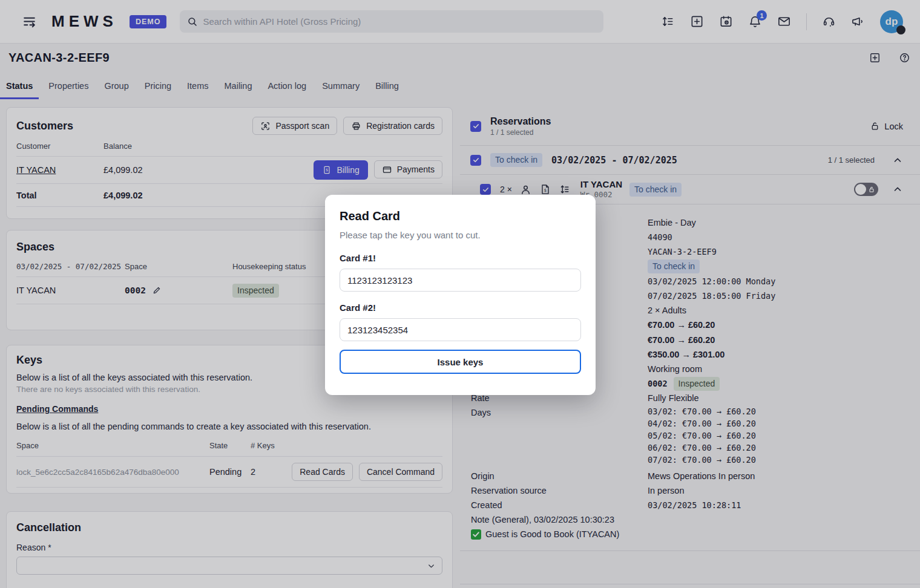 This screenshot has width=920, height=588. Describe the element at coordinates (460, 235) in the screenshot. I see `modal-subtitle: Please tap the key you want to cut.` at that location.